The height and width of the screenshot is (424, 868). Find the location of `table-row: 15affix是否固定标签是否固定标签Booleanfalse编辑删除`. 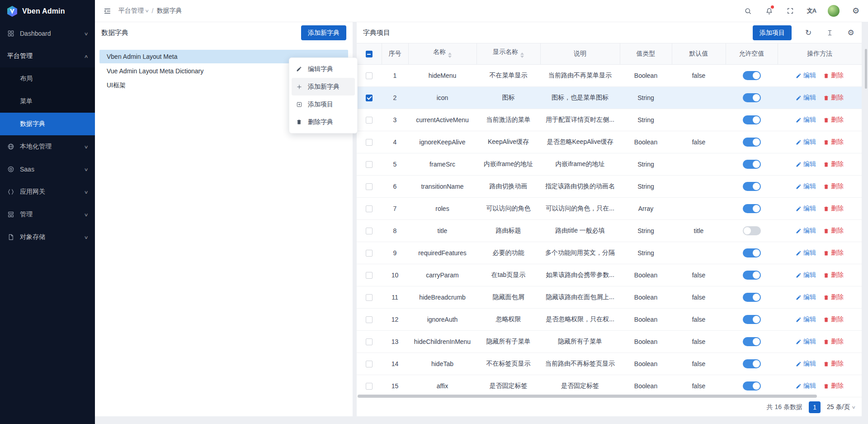

table-row: 15affix是否固定标签是否固定标签Booleanfalse编辑删除 is located at coordinates (609, 386).